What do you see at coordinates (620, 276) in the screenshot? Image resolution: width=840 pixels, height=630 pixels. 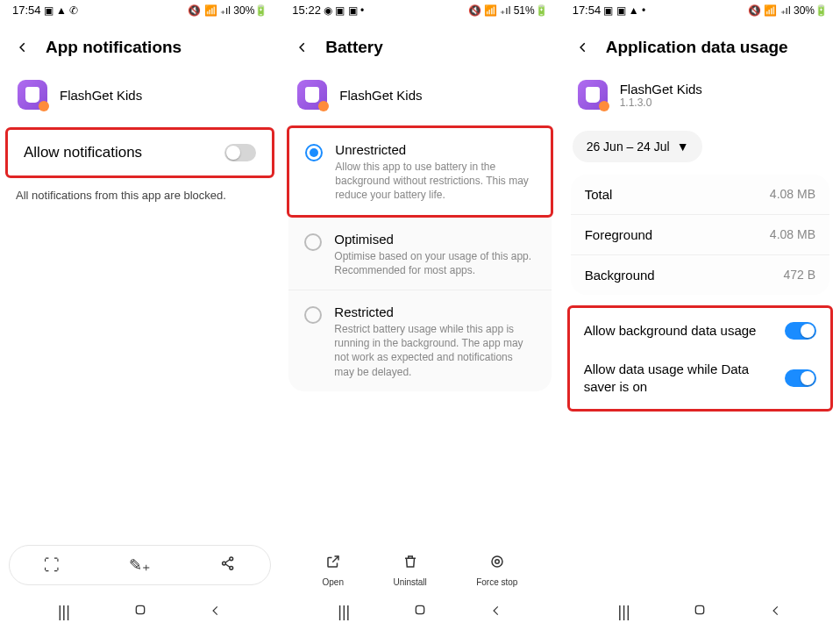 I see `row-label: Background` at bounding box center [620, 276].